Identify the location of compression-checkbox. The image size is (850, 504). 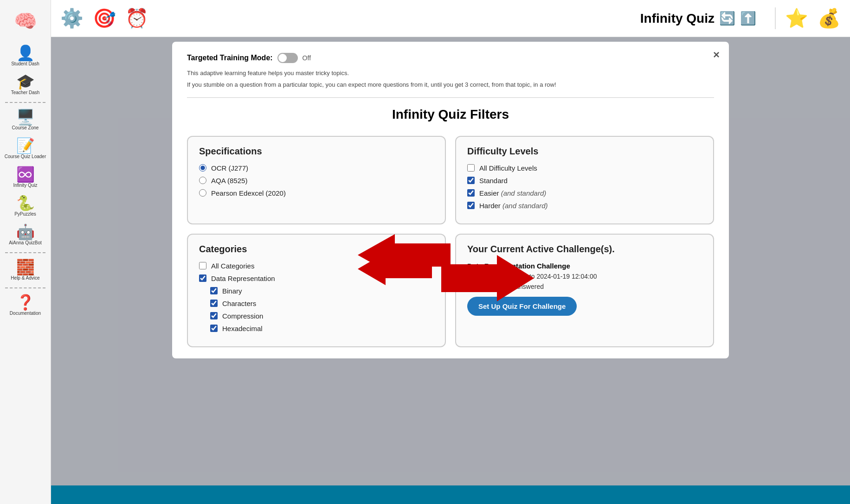
(214, 316).